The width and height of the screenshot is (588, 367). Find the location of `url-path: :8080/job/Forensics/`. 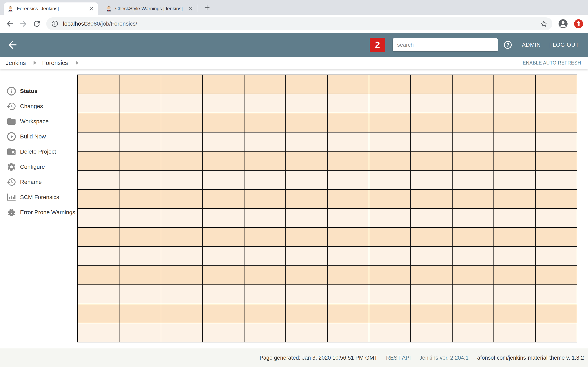

url-path: :8080/job/Forensics/ is located at coordinates (112, 24).